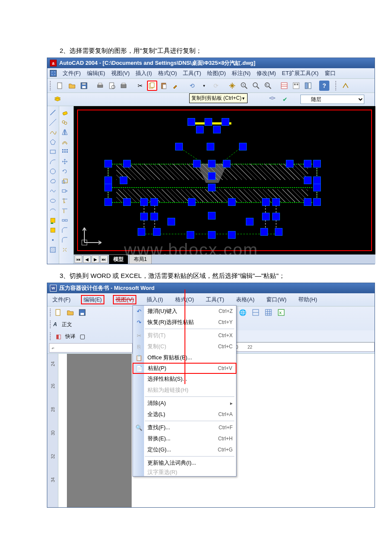 This screenshot has width=392, height=555. Describe the element at coordinates (53, 152) in the screenshot. I see `rectangle-tool` at that location.